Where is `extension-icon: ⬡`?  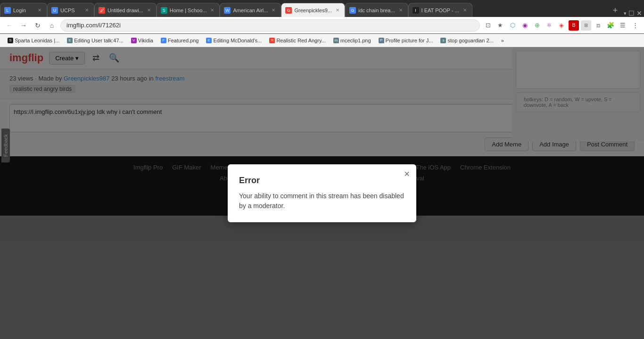 extension-icon: ⬡ is located at coordinates (512, 25).